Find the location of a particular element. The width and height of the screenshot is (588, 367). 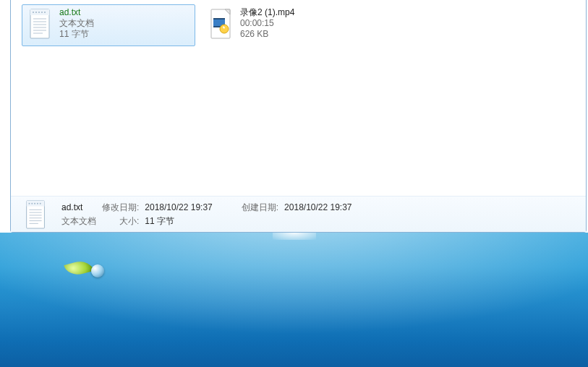

video-file-icon is located at coordinates (221, 24).